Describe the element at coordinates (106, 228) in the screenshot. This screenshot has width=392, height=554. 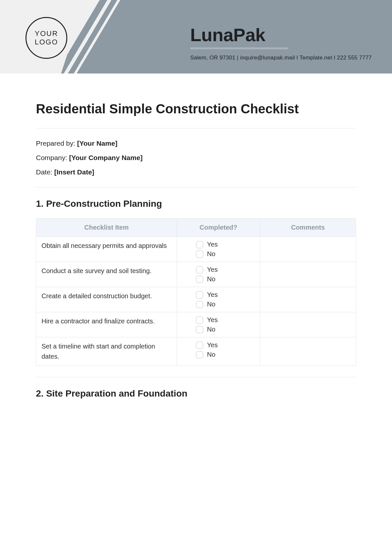
I see `col-header-item: Checklist Item` at that location.